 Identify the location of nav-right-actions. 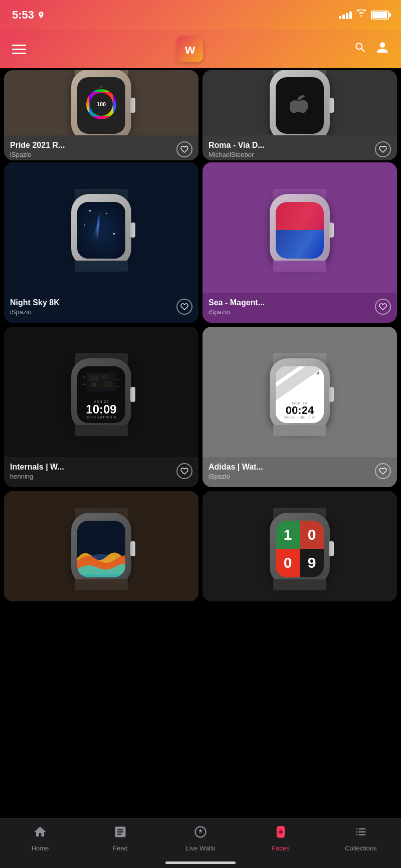
(371, 49).